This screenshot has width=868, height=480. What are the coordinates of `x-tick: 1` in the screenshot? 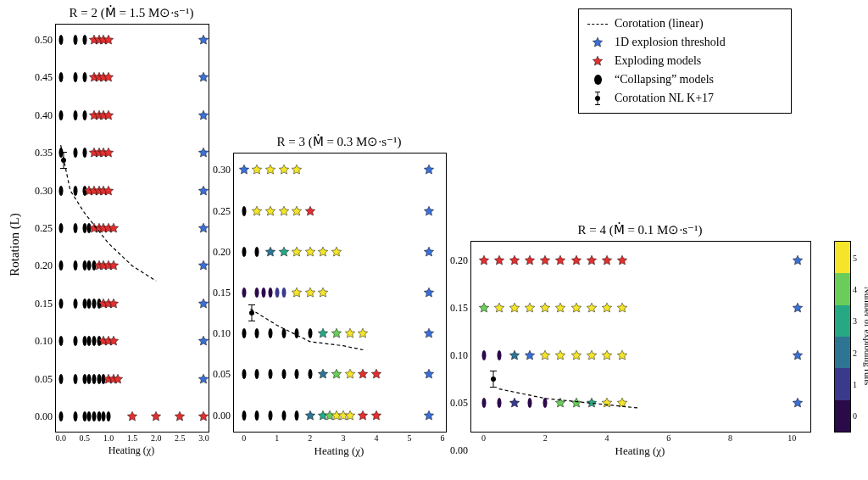 It's located at (276, 438).